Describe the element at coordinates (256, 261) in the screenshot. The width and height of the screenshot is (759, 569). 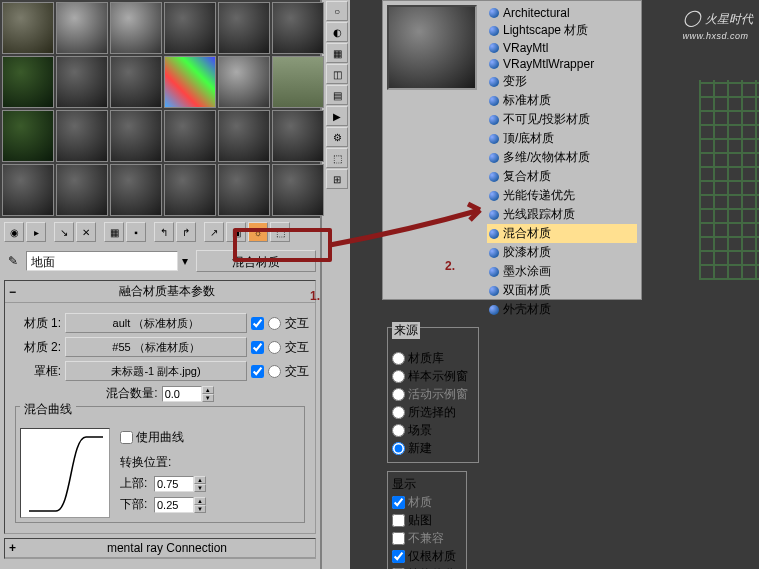
I see `material-type-button: 混合材质` at that location.